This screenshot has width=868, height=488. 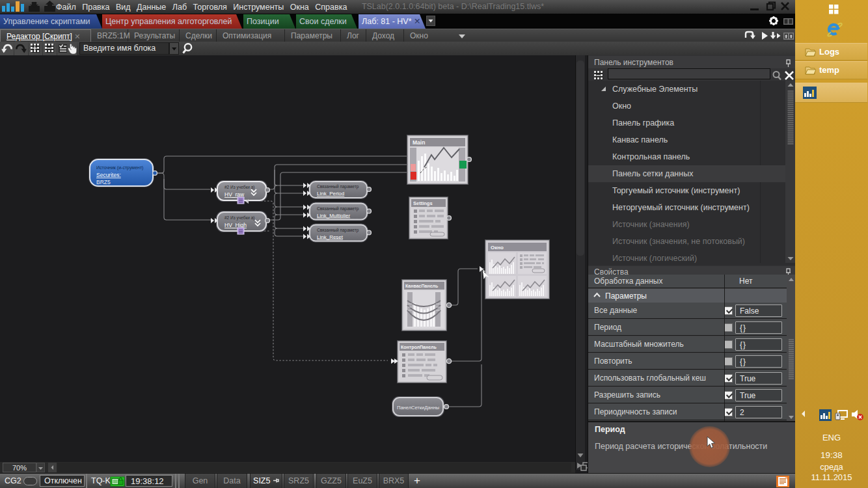 What do you see at coordinates (497, 247) in the screenshot?
I see `svg-text: Окно` at bounding box center [497, 247].